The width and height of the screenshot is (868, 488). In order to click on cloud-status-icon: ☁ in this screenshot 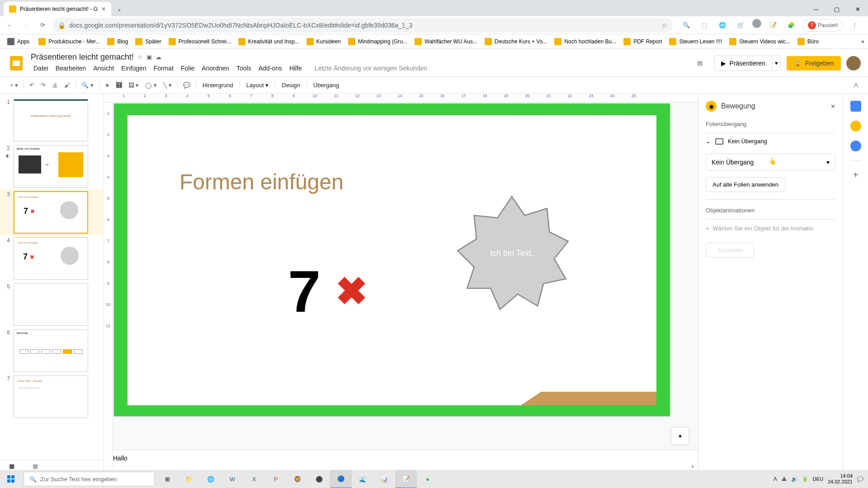, I will do `click(158, 57)`.